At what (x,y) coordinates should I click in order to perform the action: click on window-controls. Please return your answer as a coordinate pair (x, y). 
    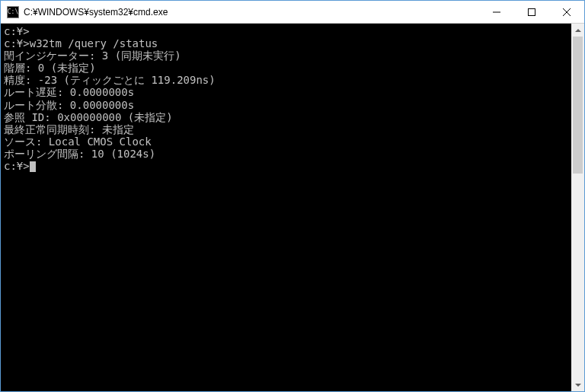
    Looking at the image, I should click on (532, 12).